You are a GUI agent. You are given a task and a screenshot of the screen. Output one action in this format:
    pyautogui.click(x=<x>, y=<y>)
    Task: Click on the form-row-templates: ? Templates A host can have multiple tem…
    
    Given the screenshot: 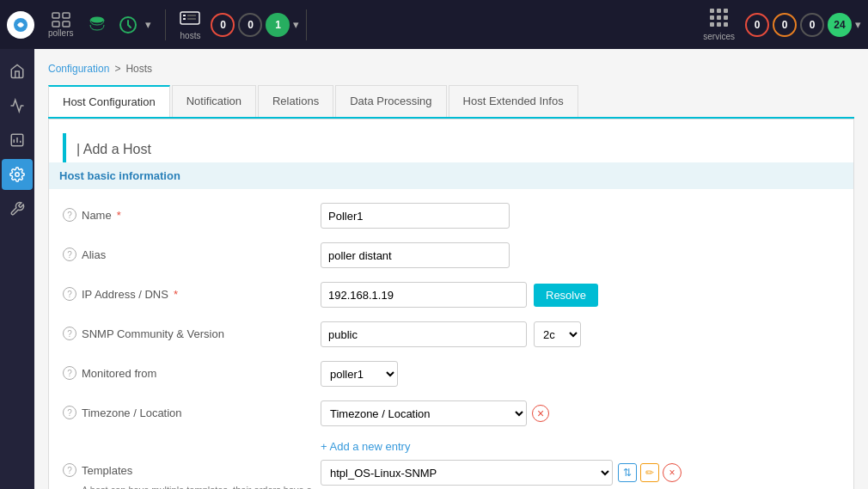 What is the action you would take?
    pyautogui.click(x=451, y=474)
    